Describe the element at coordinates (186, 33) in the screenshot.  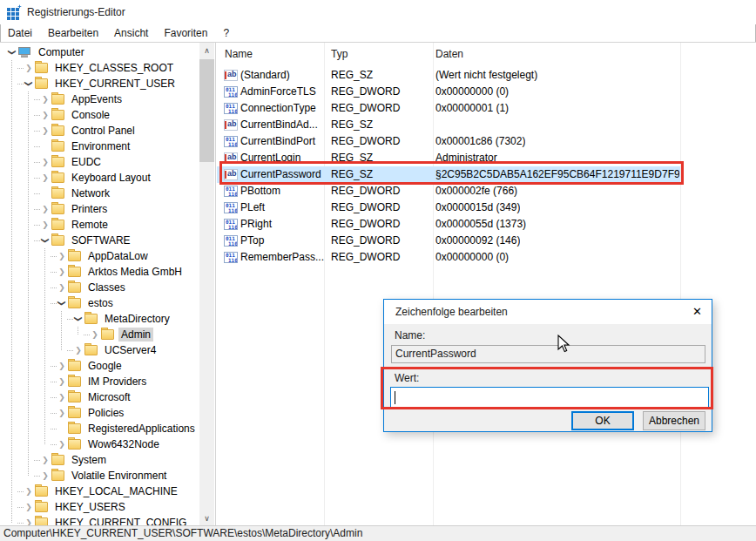
I see `menu-item-favoriten: Favoriten` at that location.